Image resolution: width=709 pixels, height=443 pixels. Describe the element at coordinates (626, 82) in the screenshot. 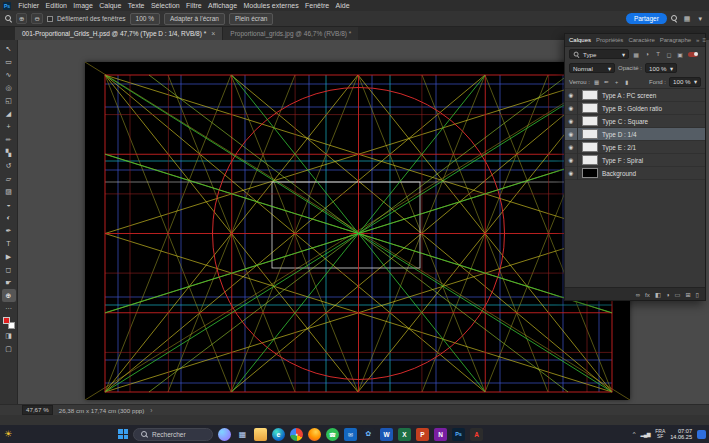

I see `lock-all-icon: ▮` at that location.